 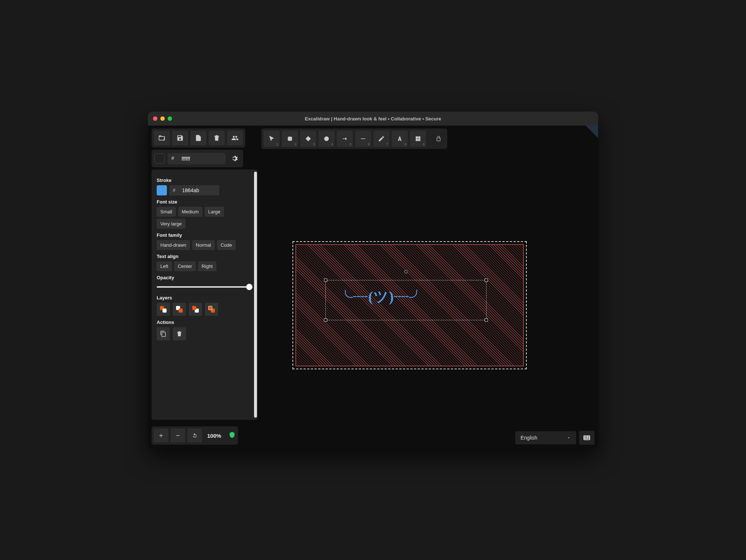 What do you see at coordinates (418, 139) in the screenshot?
I see `tool-library: 9` at bounding box center [418, 139].